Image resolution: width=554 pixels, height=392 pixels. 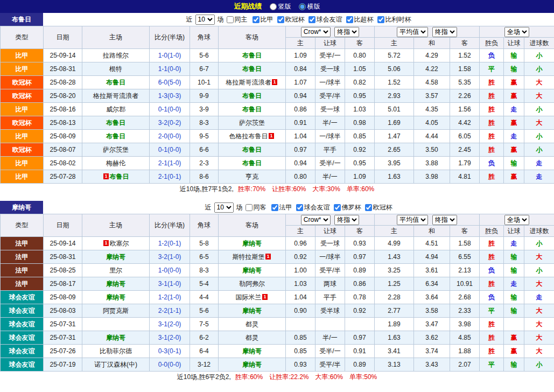 What do you see at coordinates (360, 19) in the screenshot?
I see `league-filter-checkbox: 比超杯` at bounding box center [360, 19].